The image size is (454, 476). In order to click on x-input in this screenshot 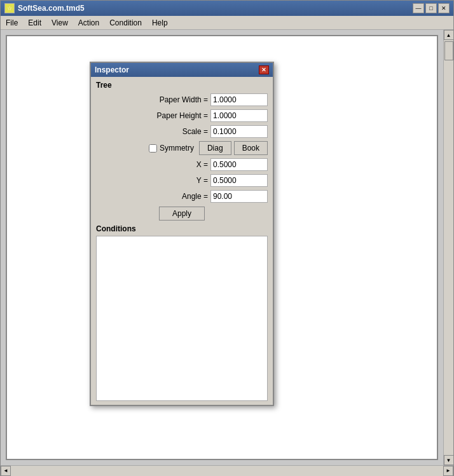, I will do `click(239, 165)`.